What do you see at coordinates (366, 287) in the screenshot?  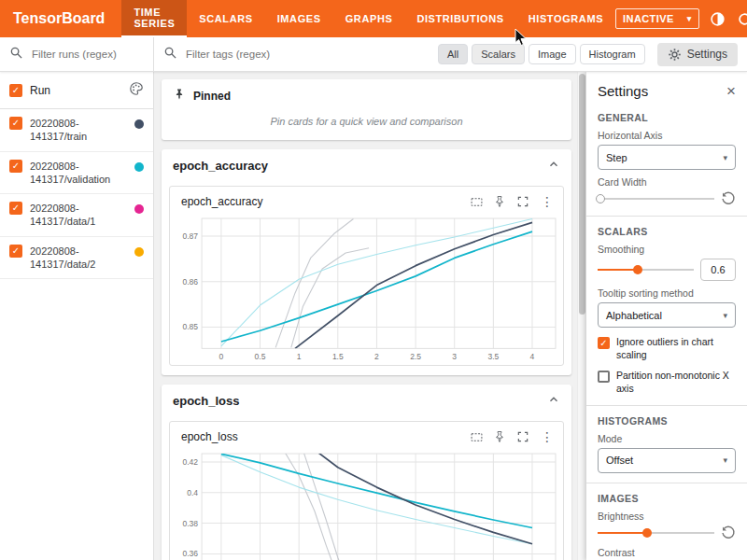 I see `epoch-accuracy-chart: 00.511.522.533.540.850.860.87` at bounding box center [366, 287].